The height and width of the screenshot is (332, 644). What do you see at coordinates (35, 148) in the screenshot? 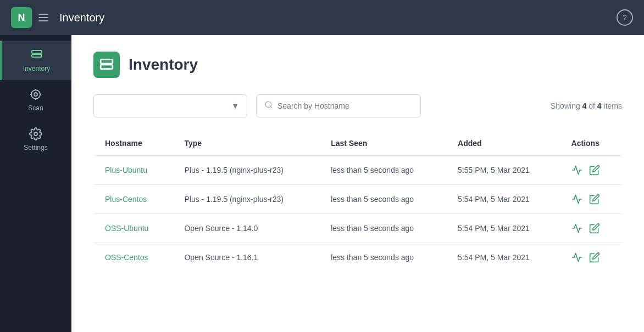
I see `sidebar-settings-label: Settings` at bounding box center [35, 148].